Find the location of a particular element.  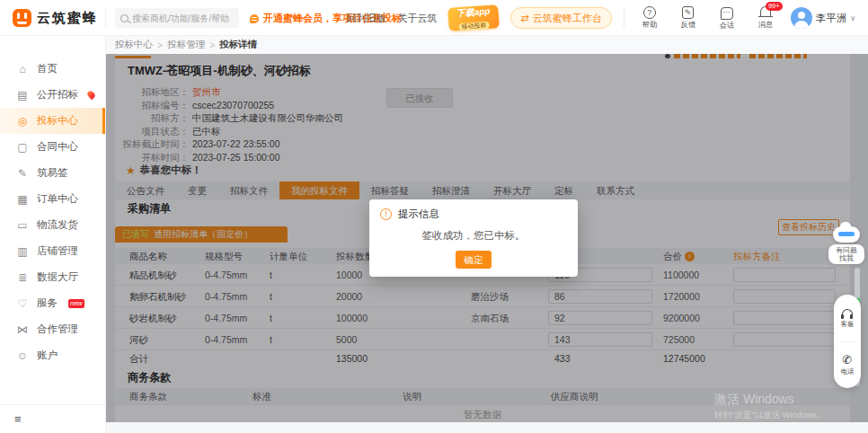

sidebar-item-home: ⌂首页 is located at coordinates (52, 68).